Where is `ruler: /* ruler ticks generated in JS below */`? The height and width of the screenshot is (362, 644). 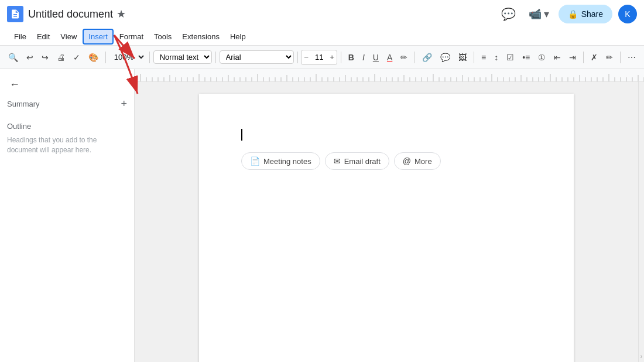
ruler: /* ruler ticks generated in JS below */ is located at coordinates (389, 76).